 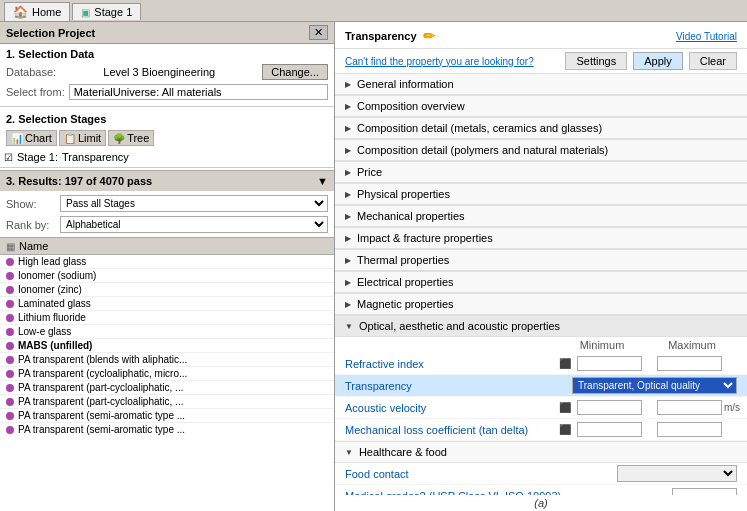 I want to click on change-button: Change..., so click(x=295, y=72).